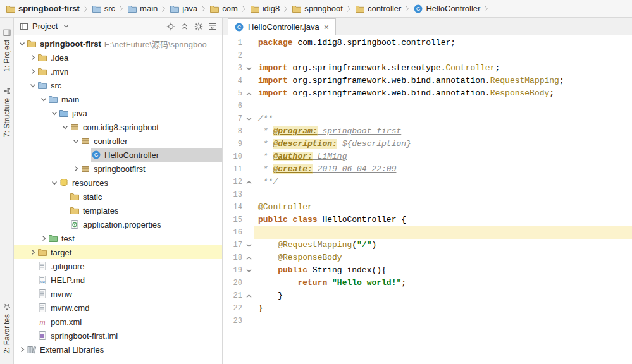  I want to click on breadcrumb-label: controller, so click(385, 9).